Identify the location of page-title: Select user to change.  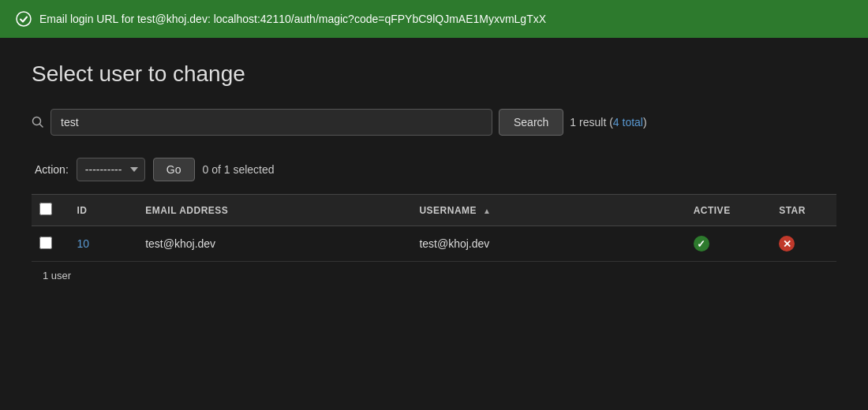
(434, 74).